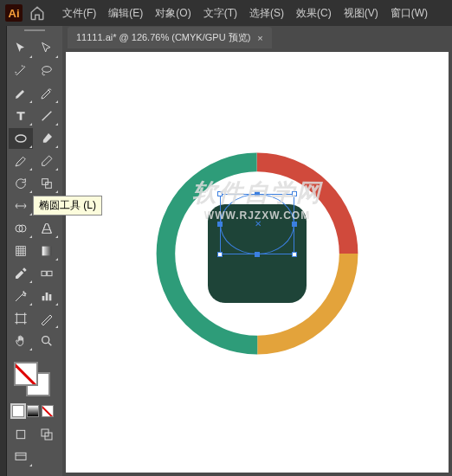  I want to click on blank-tool, so click(47, 457).